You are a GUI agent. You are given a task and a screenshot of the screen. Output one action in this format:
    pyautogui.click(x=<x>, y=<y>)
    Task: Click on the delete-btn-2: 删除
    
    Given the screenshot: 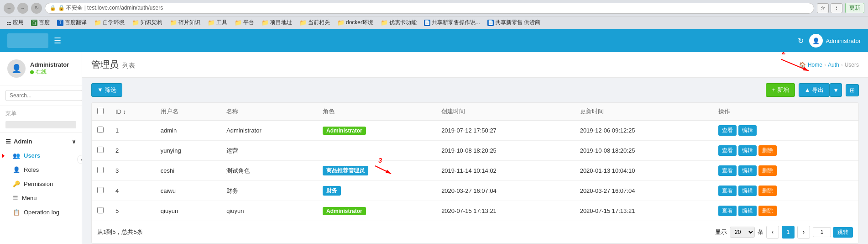 What is the action you would take?
    pyautogui.click(x=768, y=171)
    